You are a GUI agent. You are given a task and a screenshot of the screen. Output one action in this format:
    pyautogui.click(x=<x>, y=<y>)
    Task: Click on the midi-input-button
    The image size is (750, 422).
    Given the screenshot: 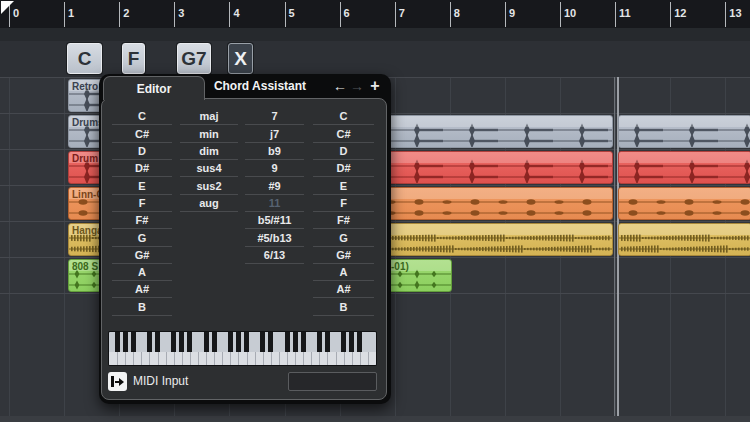 What is the action you would take?
    pyautogui.click(x=118, y=382)
    